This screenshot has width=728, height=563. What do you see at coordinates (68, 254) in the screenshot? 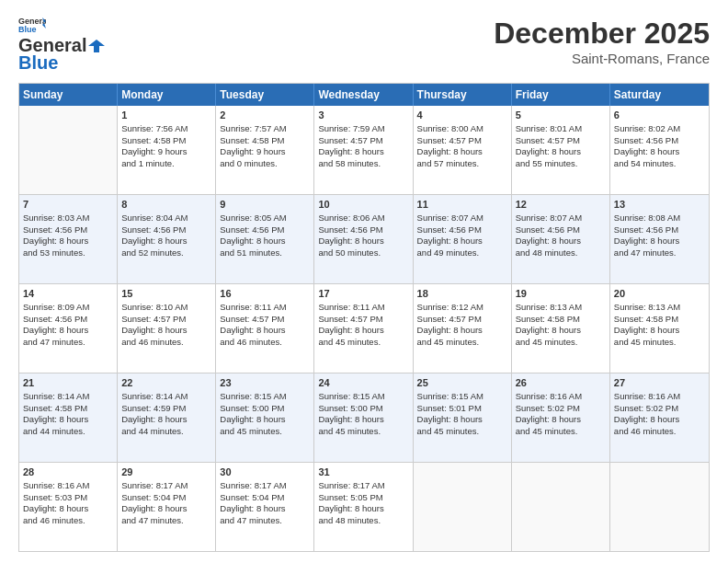
I see `day-info: and 53 minutes.` at bounding box center [68, 254].